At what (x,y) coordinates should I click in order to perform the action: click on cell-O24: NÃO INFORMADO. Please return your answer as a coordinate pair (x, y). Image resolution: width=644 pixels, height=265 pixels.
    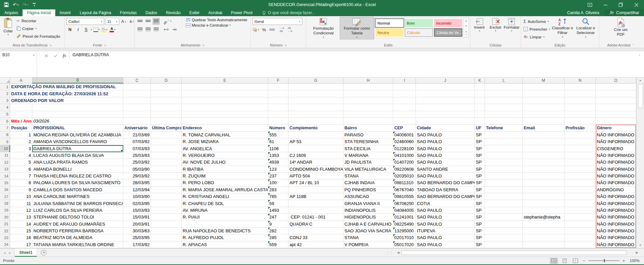
    Looking at the image, I should click on (616, 245).